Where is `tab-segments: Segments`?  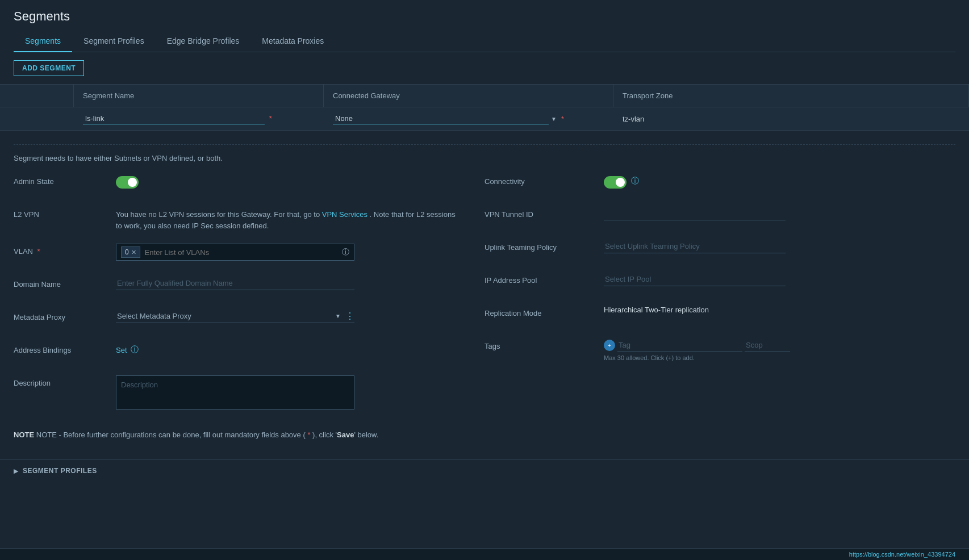 tab-segments: Segments is located at coordinates (43, 41).